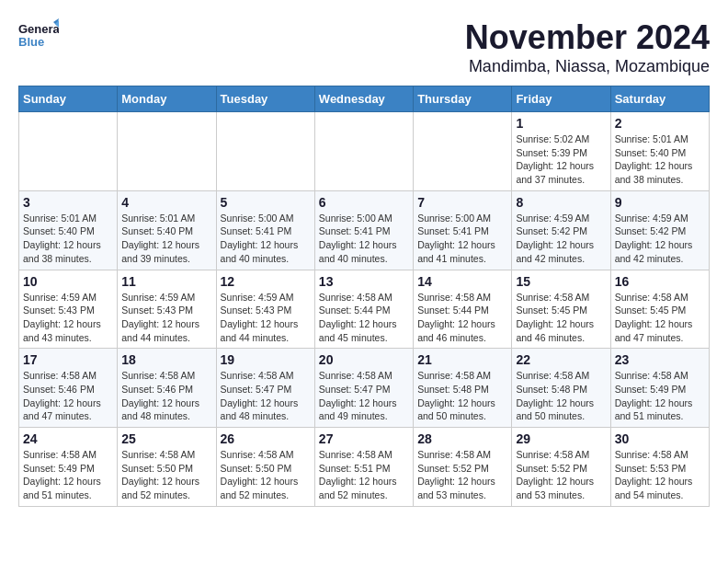 This screenshot has height=563, width=728. Describe the element at coordinates (265, 99) in the screenshot. I see `calendar-header-tuesday: Tuesday` at that location.